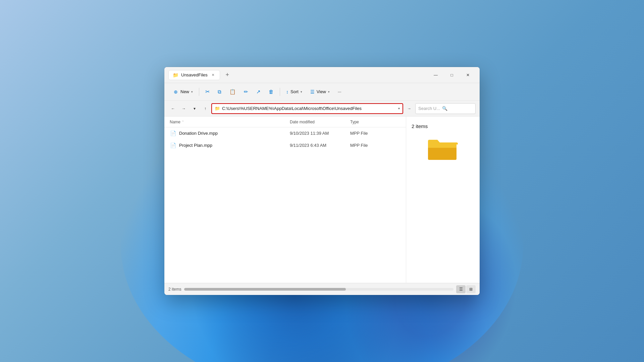 The height and width of the screenshot is (362, 644). Describe the element at coordinates (271, 92) in the screenshot. I see `delete-button: 🗑` at that location.